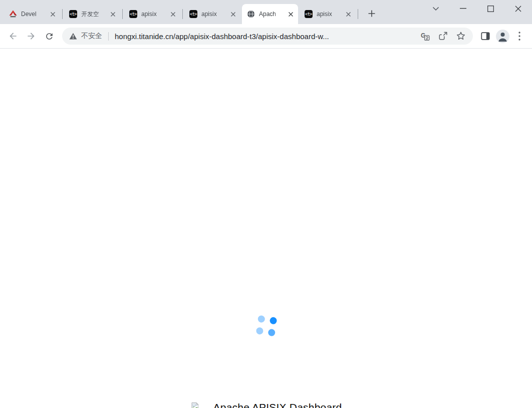 This screenshot has width=532, height=408. What do you see at coordinates (86, 36) in the screenshot?
I see `security-indicator: 不安全` at bounding box center [86, 36].